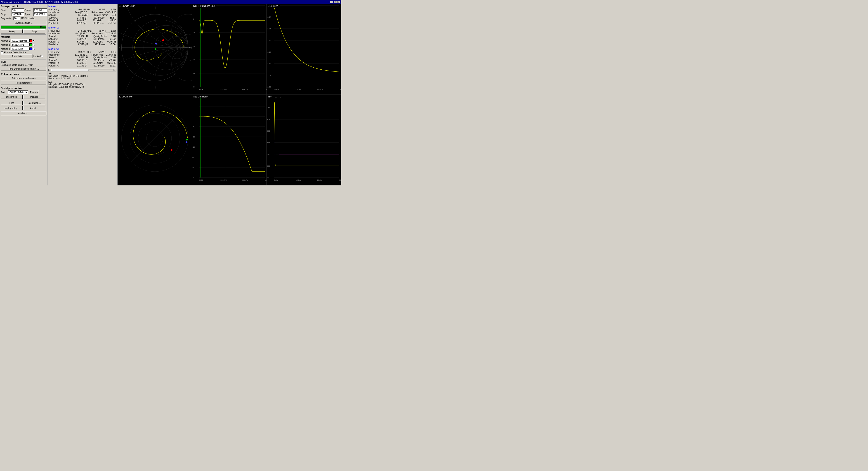  I want to click on set-current-reference-button: Set current as reference, so click(24, 78).